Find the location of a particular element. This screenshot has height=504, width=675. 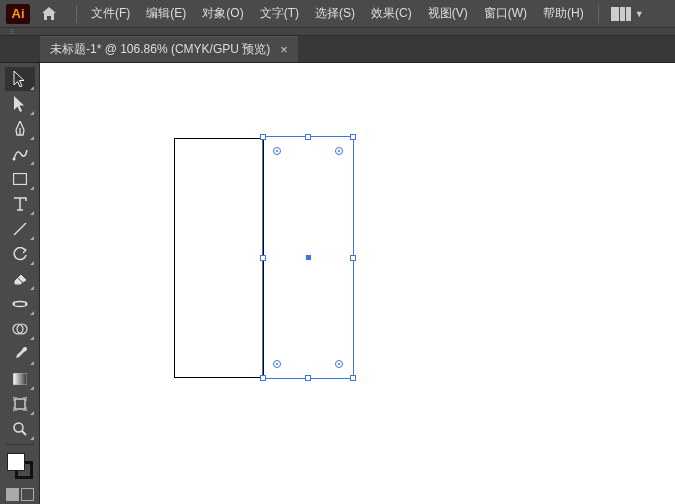

app-logo: Ai is located at coordinates (18, 14).